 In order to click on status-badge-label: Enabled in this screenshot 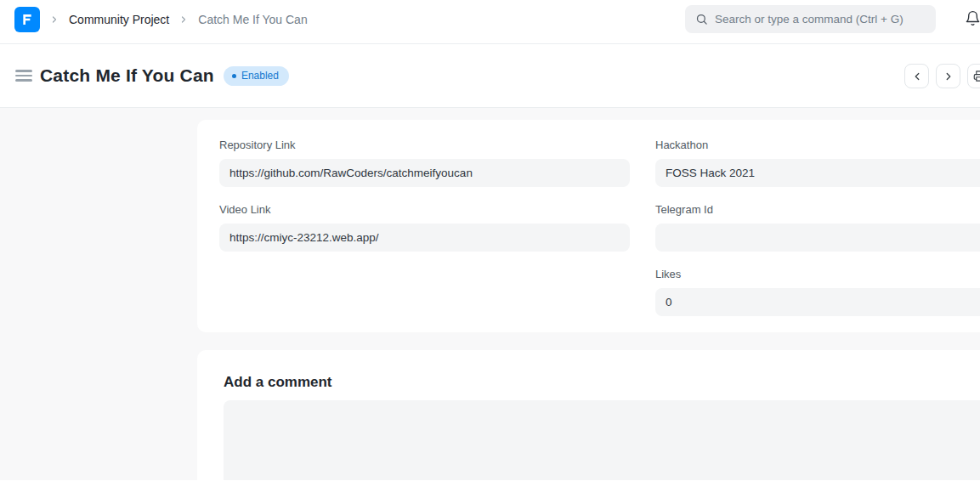, I will do `click(260, 76)`.